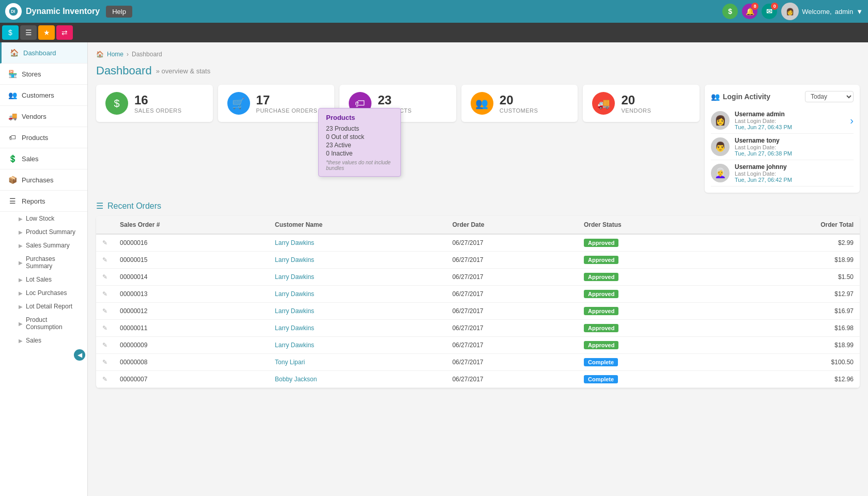 The image size is (868, 496). I want to click on order-num-cell: 00000011, so click(191, 329).